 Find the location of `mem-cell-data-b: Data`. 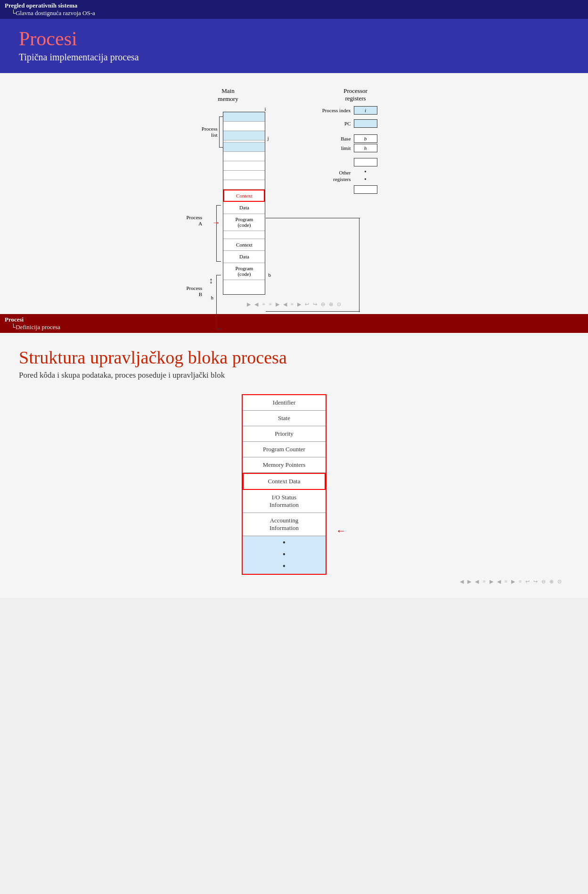

mem-cell-data-b: Data is located at coordinates (244, 257).